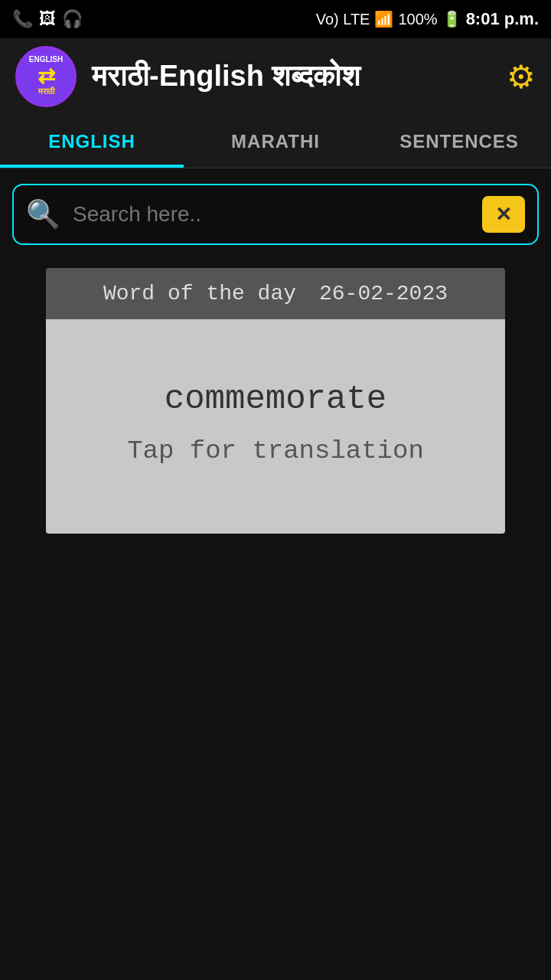 This screenshot has height=980, width=551. Describe the element at coordinates (276, 214) in the screenshot. I see `search-container: 🔍 ✕` at that location.